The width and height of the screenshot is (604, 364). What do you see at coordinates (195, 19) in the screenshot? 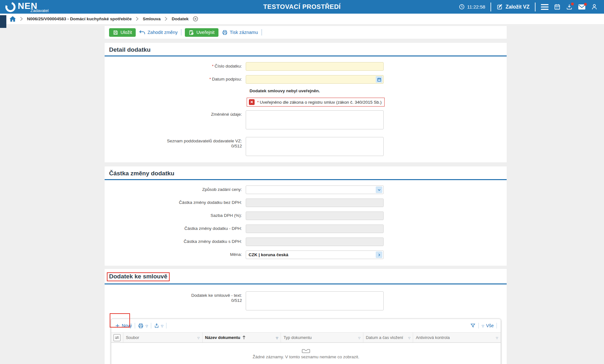
I see `close-icon` at bounding box center [195, 19].